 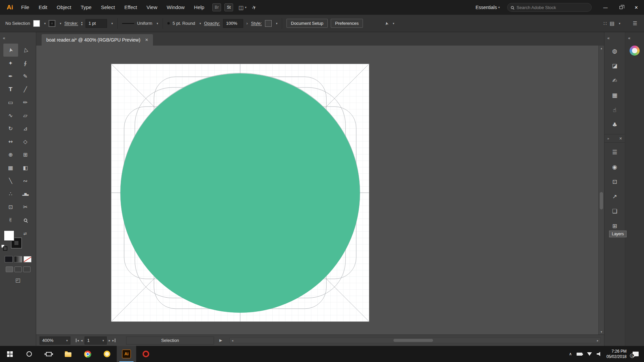 What do you see at coordinates (11, 207) in the screenshot?
I see `artboard-tool: ⊡` at bounding box center [11, 207].